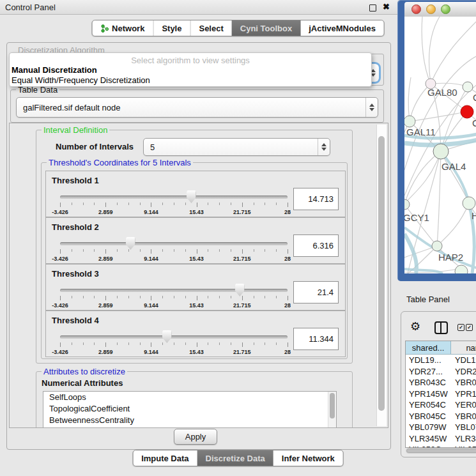  Describe the element at coordinates (196, 194) in the screenshot. I see `threshold-row: Threshold 1 -3.426 2.859 9.144 15.43 21.…` at that location.